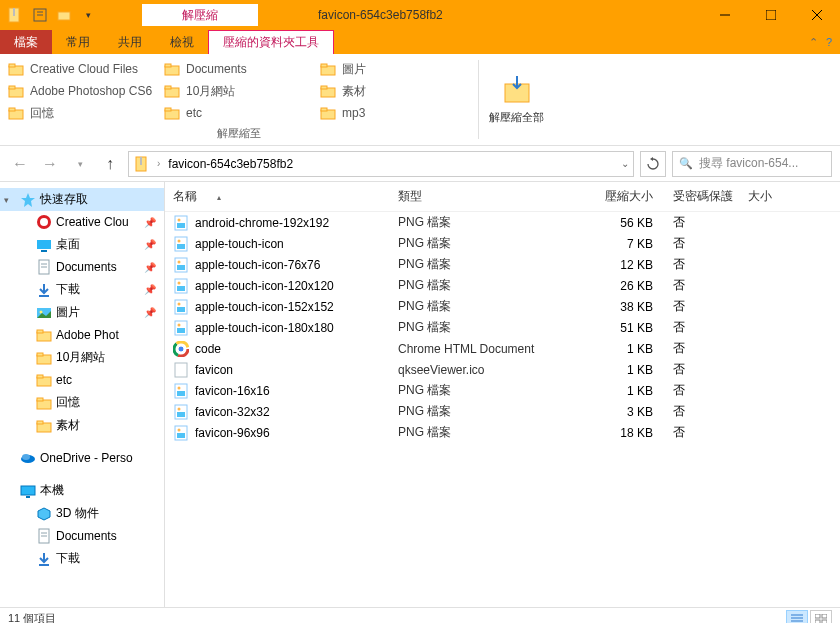 The width and height of the screenshot is (840, 623). I want to click on tab-extract: 壓縮的資料夾工具, so click(271, 42).